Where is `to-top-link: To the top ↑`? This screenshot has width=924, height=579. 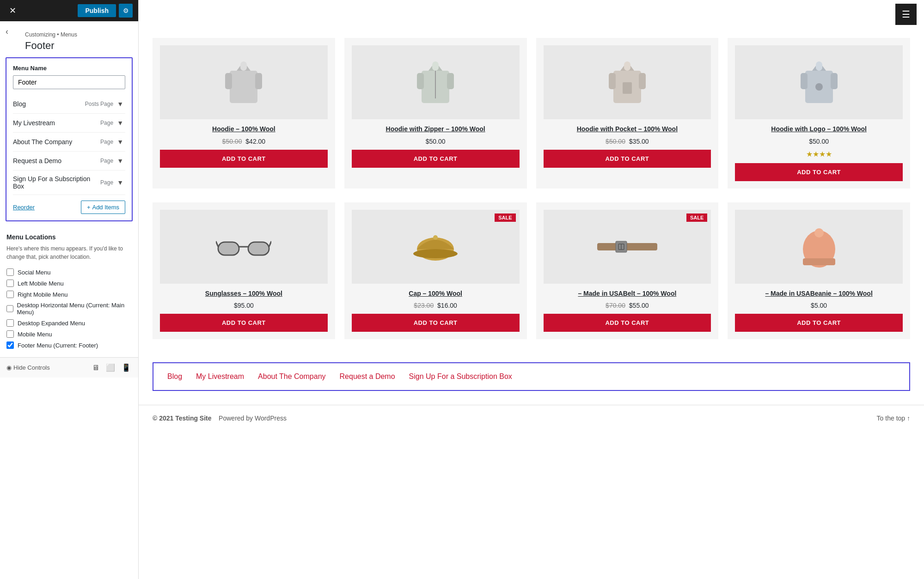 to-top-link: To the top ↑ is located at coordinates (893, 418).